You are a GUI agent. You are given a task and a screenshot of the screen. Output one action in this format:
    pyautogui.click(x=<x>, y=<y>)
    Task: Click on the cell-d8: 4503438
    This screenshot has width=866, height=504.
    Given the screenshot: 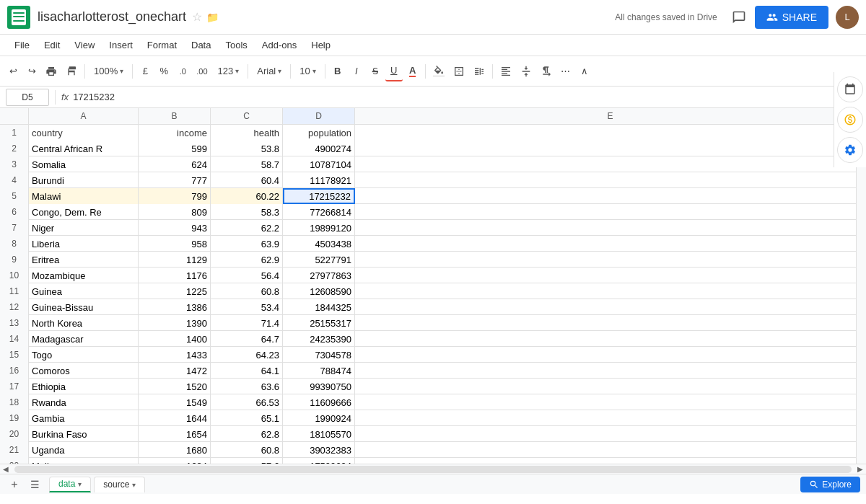 What is the action you would take?
    pyautogui.click(x=319, y=244)
    